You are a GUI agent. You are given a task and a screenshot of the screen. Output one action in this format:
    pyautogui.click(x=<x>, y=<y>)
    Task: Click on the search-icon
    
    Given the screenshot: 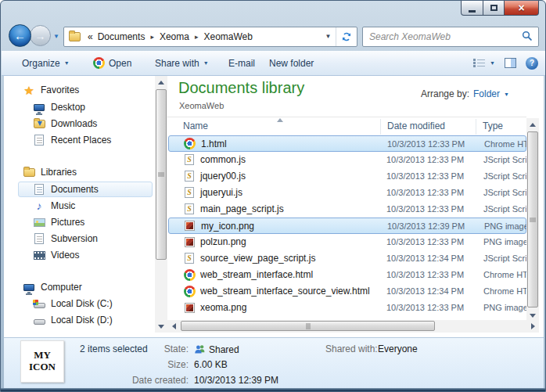 What is the action you would take?
    pyautogui.click(x=527, y=38)
    